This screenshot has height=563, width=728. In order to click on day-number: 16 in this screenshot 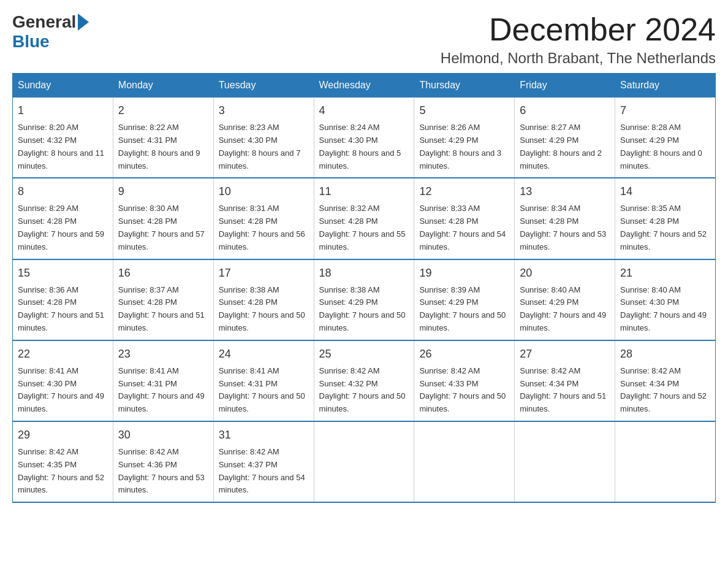, I will do `click(163, 274)`.